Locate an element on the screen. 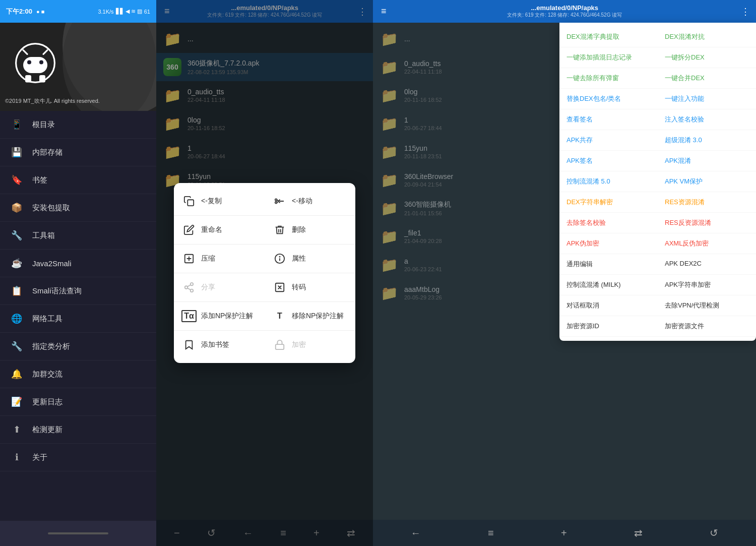 This screenshot has width=756, height=546. nav-item-smali: 📋 Smali语法查询 is located at coordinates (78, 291).